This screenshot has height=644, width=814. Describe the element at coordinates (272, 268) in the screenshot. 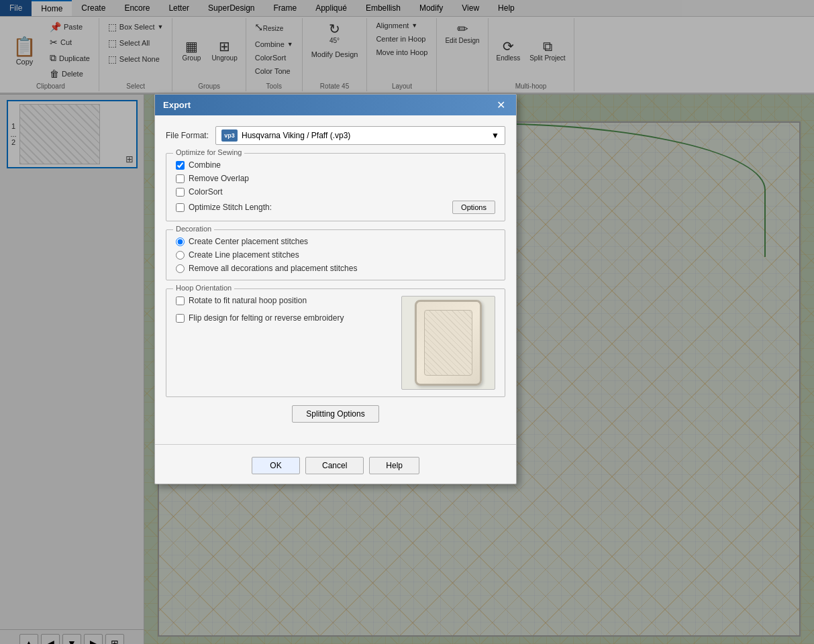

I see `decoration-label-3: Remove all decorations and placement sti…` at that location.